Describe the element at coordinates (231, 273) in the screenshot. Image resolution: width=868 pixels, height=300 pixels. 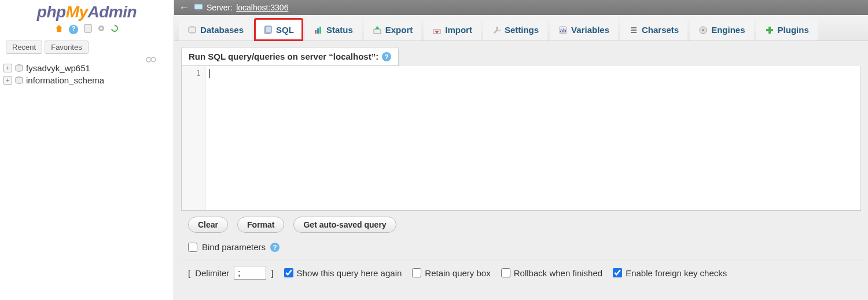
I see `delimiter-group: [ Delimiter ]` at that location.